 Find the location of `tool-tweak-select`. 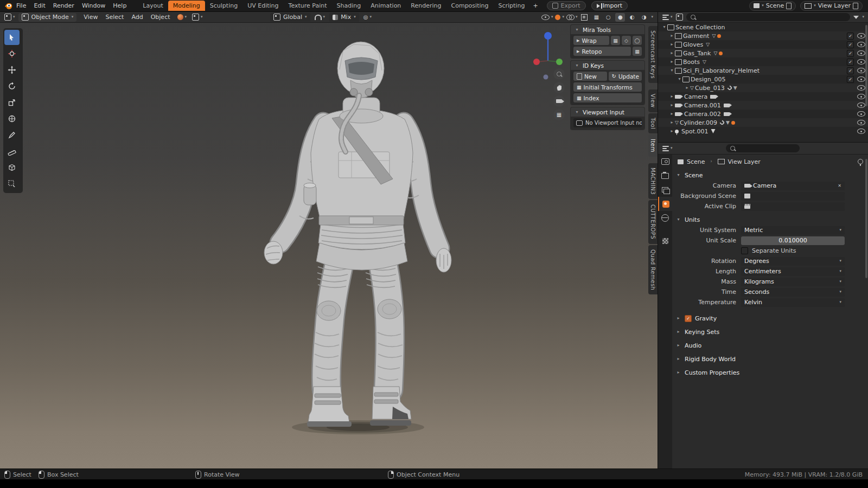

tool-tweak-select is located at coordinates (12, 37).